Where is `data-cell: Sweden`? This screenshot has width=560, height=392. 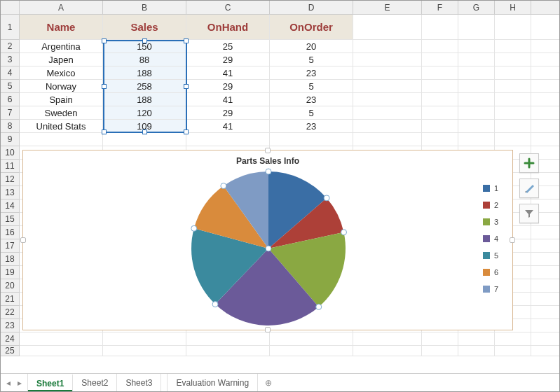
data-cell: Sweden is located at coordinates (62, 113).